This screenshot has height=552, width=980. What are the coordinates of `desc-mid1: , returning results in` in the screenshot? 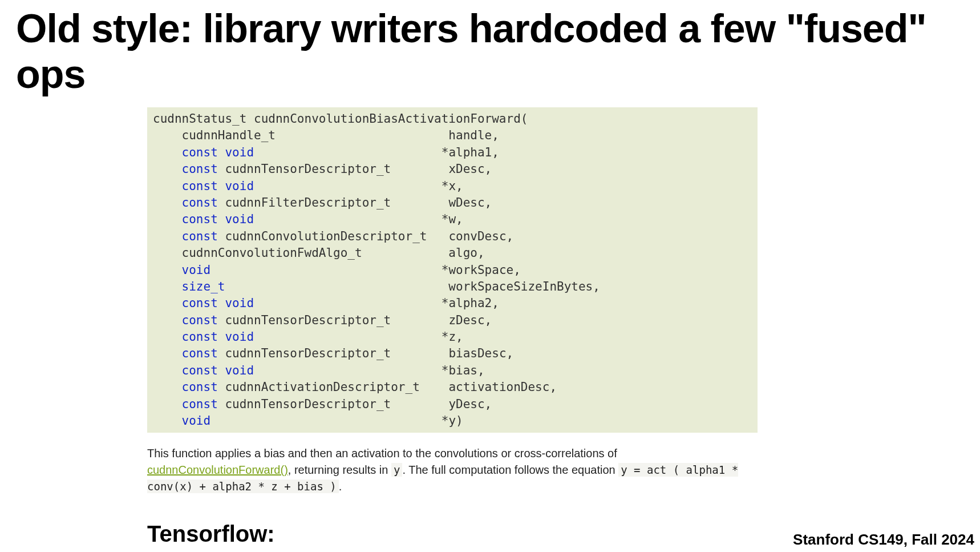 It's located at (340, 470).